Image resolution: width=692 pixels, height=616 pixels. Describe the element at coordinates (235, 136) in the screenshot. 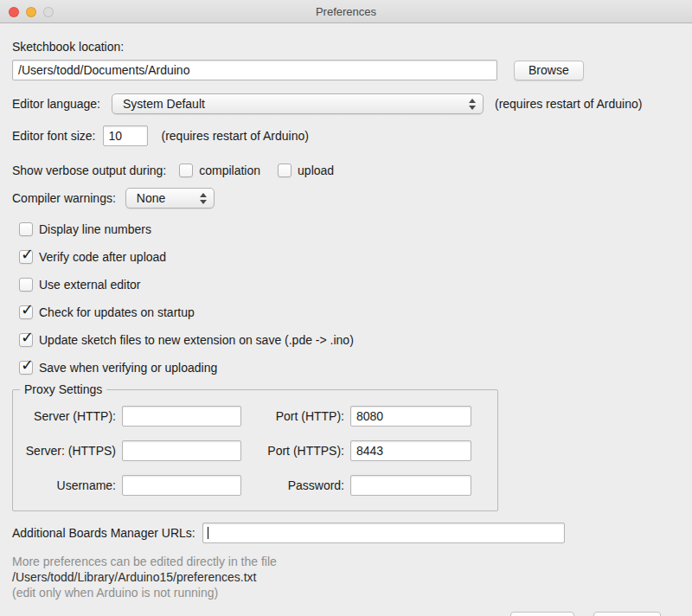

I see `editor-font-size-note: (requires restart of Arduino)` at that location.